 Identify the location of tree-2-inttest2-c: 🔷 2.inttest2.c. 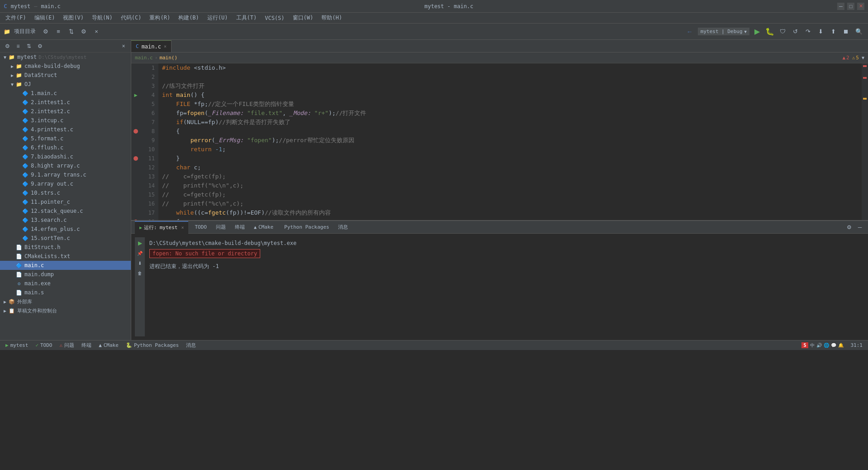
(65, 111).